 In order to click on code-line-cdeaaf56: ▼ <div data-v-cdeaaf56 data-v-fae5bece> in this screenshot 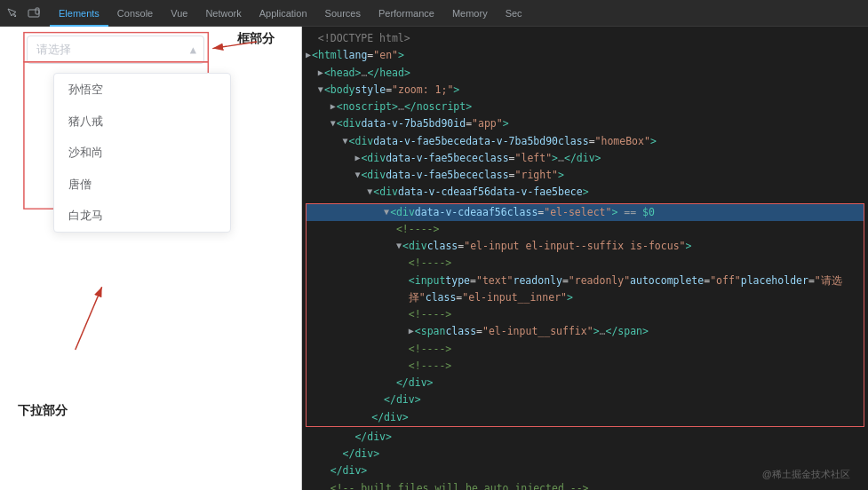, I will do `click(585, 192)`.